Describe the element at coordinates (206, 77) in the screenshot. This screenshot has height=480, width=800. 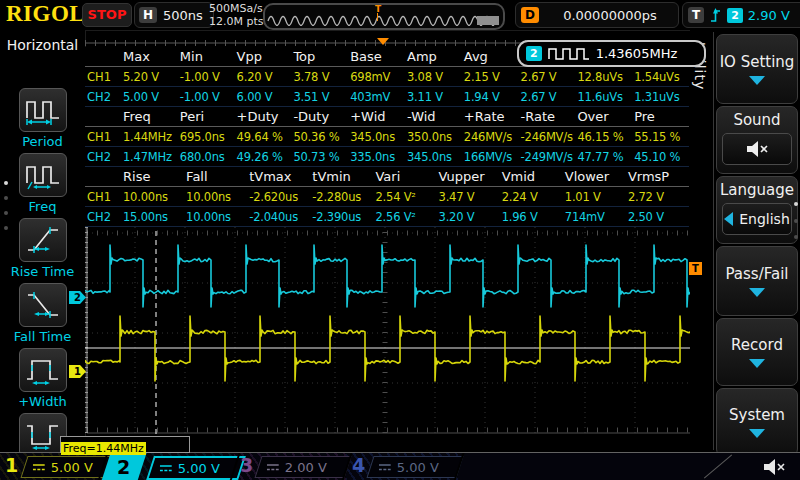
I see `measure-cell: -1.00 V` at that location.